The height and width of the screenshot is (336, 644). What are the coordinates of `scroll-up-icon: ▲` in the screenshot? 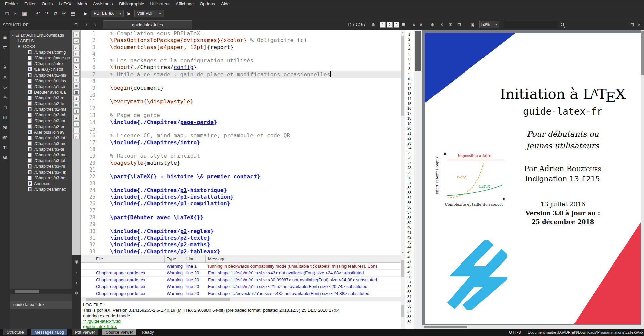 It's located at (403, 32).